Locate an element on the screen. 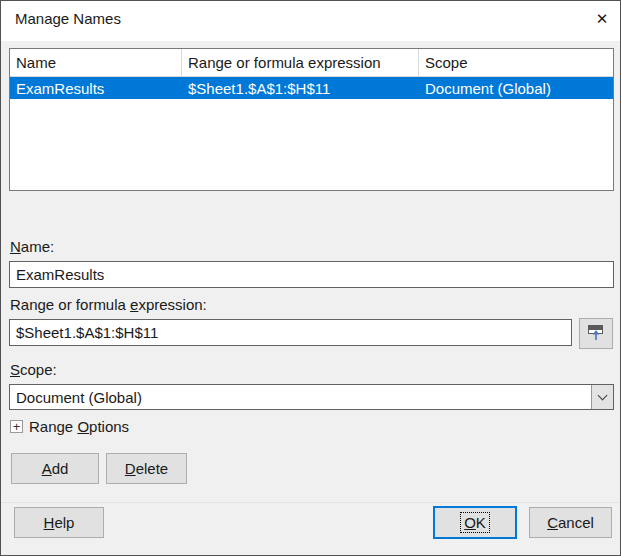 The width and height of the screenshot is (621, 556). list-row-examresults: ExamResults $Sheet1.$A$1:$H$11 Document … is located at coordinates (312, 88).